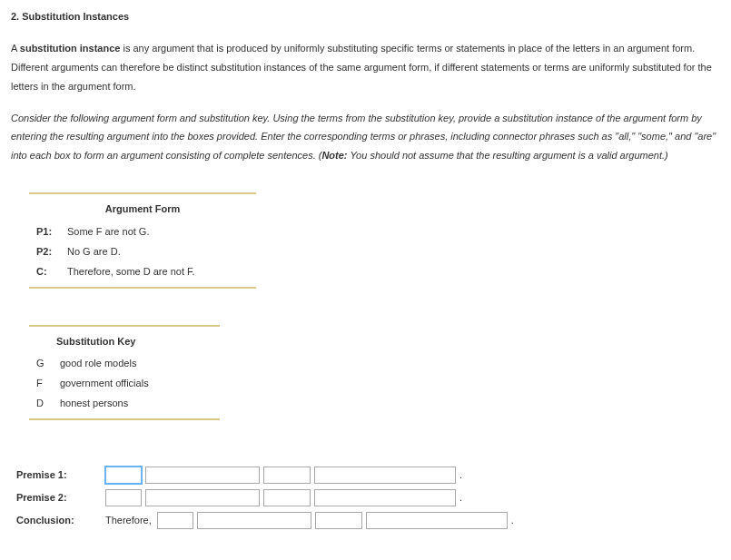 Image resolution: width=731 pixels, height=560 pixels. Describe the element at coordinates (129, 272) in the screenshot. I see `arg-c-text: Therefore, some D are not F.` at that location.